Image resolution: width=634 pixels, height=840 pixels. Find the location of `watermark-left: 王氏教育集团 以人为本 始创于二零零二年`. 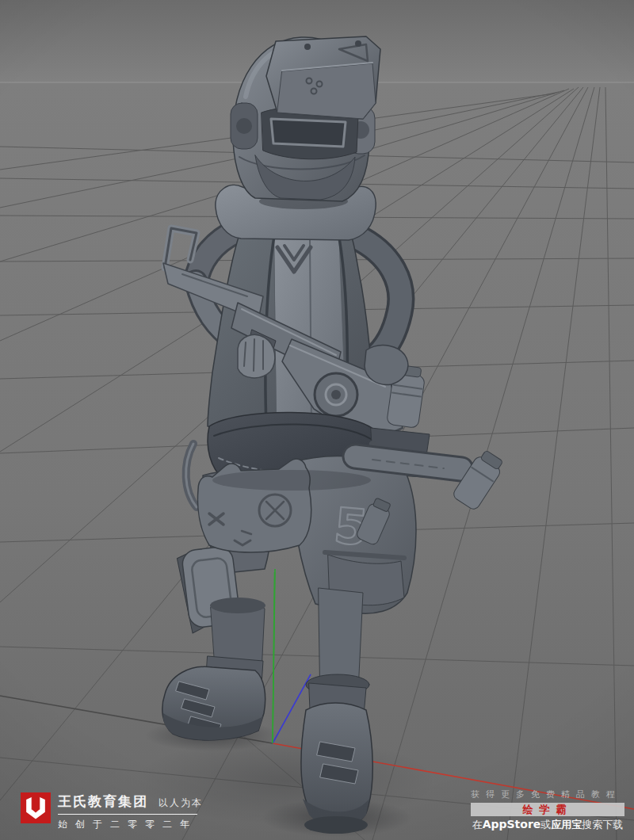

watermark-left: 王氏教育集团 以人为本 始创于二零零二年 is located at coordinates (112, 811).